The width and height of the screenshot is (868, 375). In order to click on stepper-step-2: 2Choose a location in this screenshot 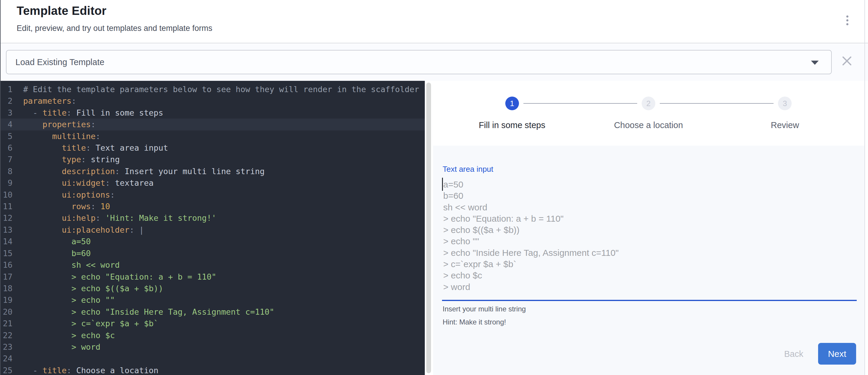, I will do `click(648, 113)`.